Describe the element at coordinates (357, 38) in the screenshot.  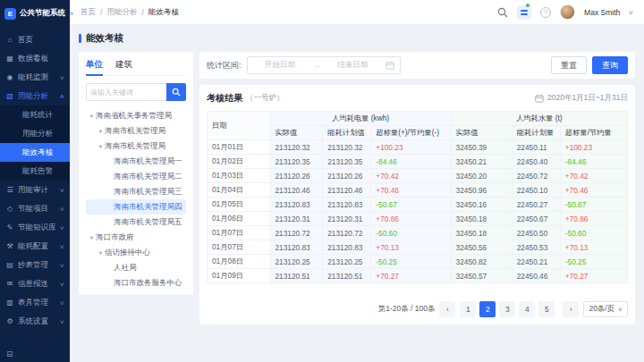
I see `page-title-row: 能效考核` at that location.